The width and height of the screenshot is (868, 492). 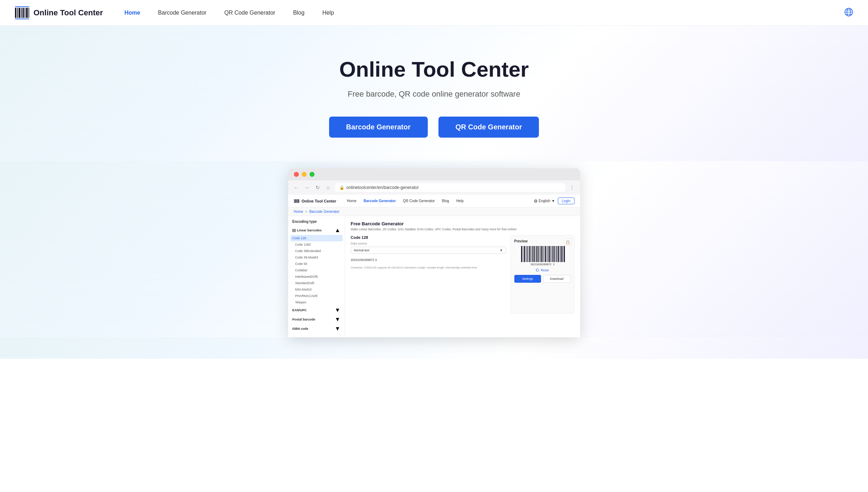 I want to click on sidebar-item-code93: Code 93, so click(x=316, y=264).